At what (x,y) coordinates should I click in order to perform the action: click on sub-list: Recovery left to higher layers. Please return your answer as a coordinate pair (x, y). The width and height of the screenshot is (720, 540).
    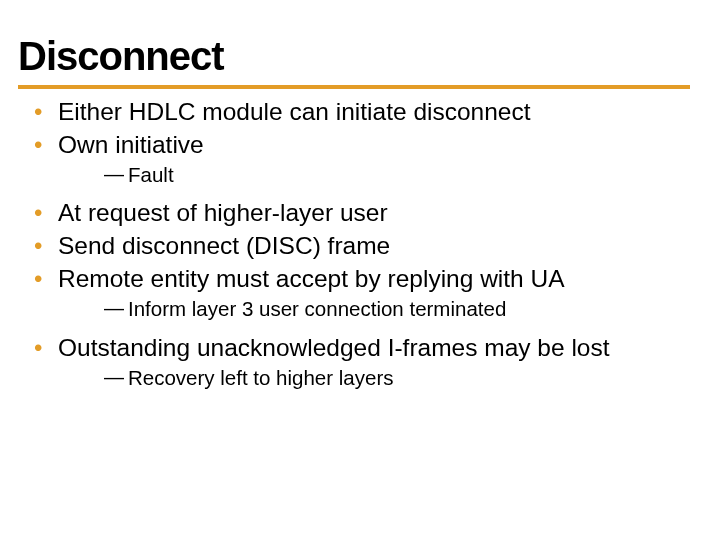
    Looking at the image, I should click on (374, 379).